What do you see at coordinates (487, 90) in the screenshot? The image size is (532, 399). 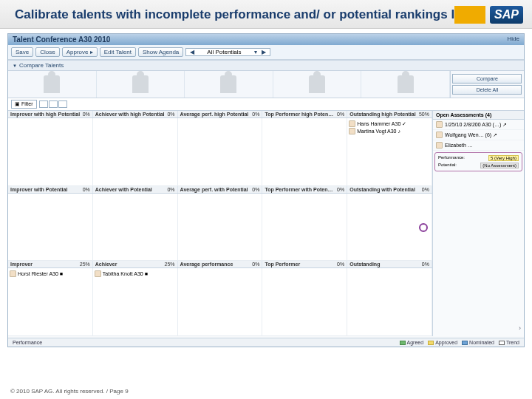 I see `delete-all-button: Delete All` at bounding box center [487, 90].